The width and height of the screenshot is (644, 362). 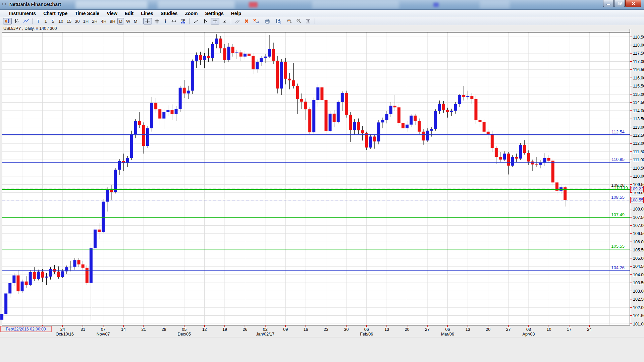 What do you see at coordinates (639, 70) in the screenshot?
I see `y-axis-label: 116.50` at bounding box center [639, 70].